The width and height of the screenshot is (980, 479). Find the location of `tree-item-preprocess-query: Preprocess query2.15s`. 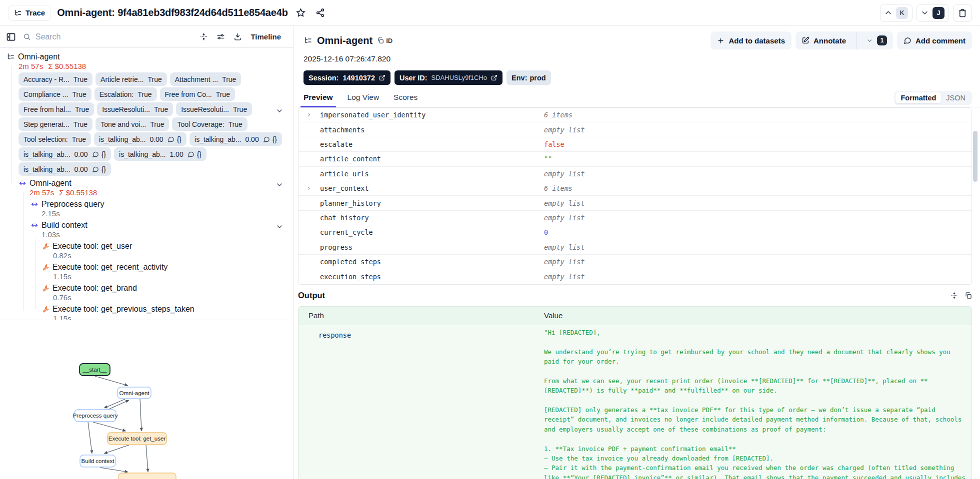

tree-item-preprocess-query: Preprocess query2.15s is located at coordinates (146, 209).